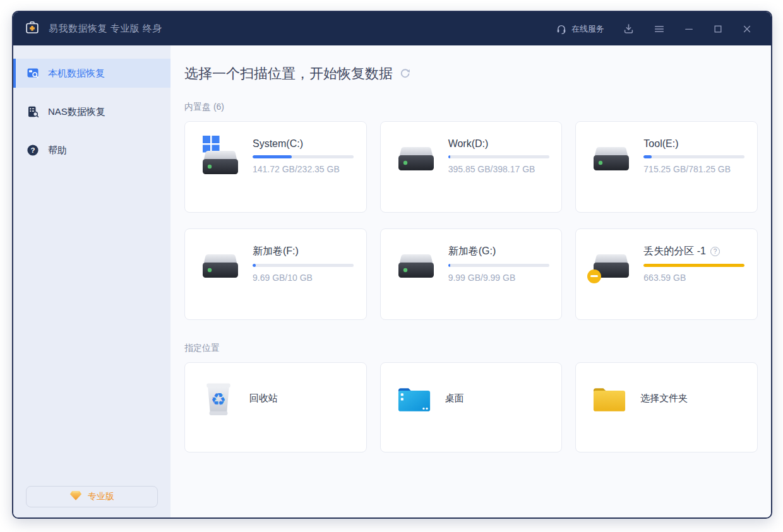 This screenshot has height=532, width=783. Describe the element at coordinates (694, 169) in the screenshot. I see `drive-capacity: 715.25 GB/781.25 GB` at that location.